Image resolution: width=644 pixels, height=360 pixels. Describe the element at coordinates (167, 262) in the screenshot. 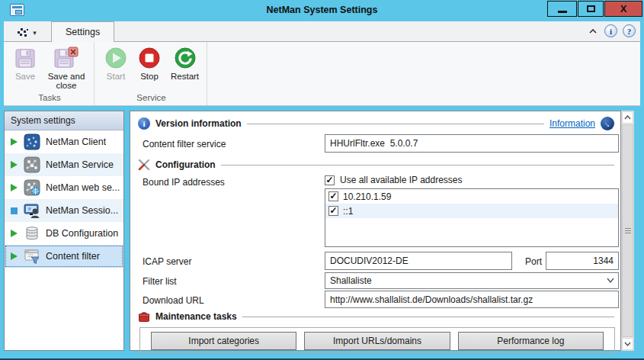

I see `icap-server-label: ICAP server` at that location.